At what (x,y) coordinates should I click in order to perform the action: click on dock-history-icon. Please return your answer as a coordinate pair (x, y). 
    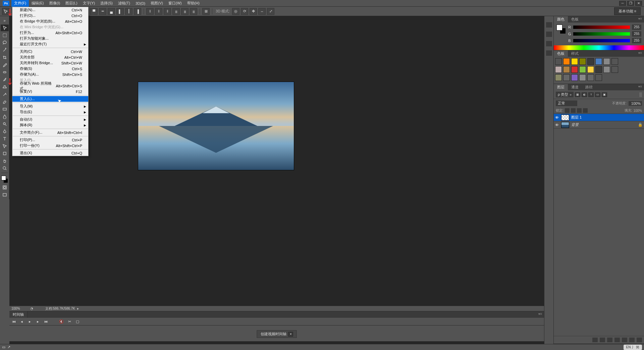
    Looking at the image, I should click on (549, 25).